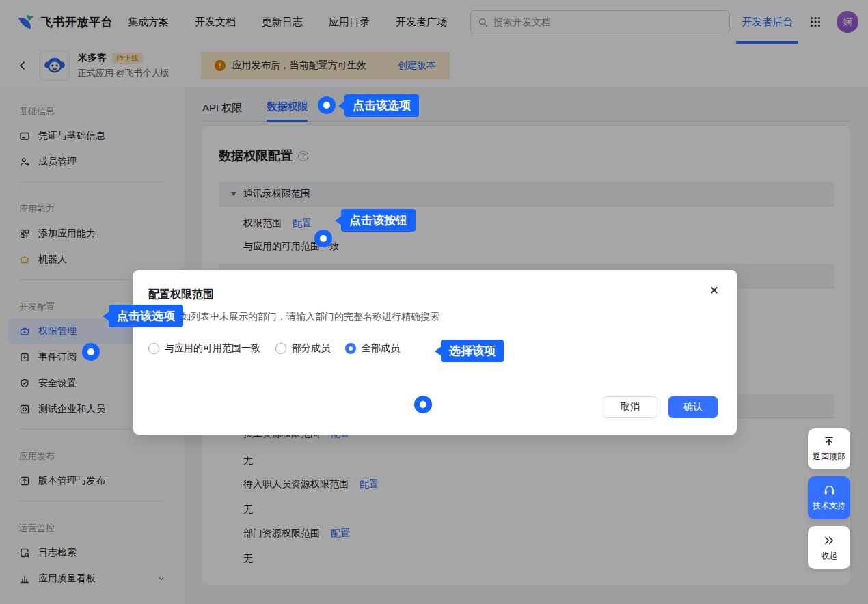 The image size is (868, 604). What do you see at coordinates (204, 348) in the screenshot?
I see `radio-option-app-scope: 与应用的可用范围一致` at bounding box center [204, 348].